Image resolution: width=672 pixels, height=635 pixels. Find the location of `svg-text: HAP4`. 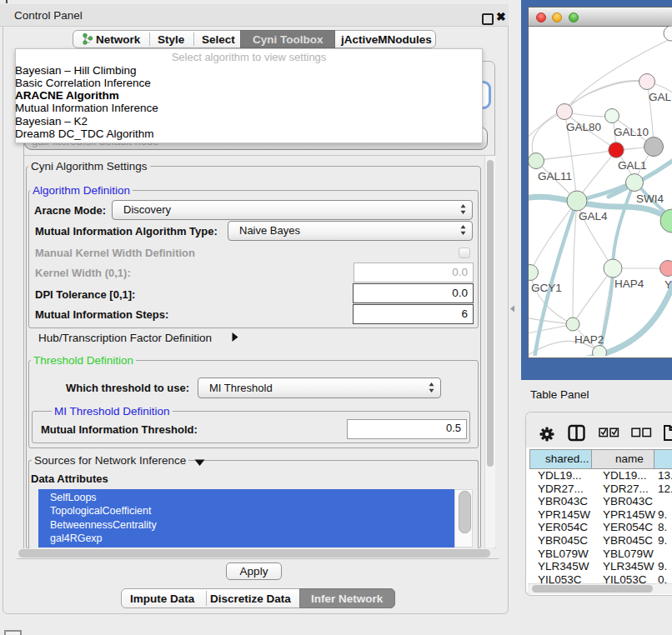

svg-text: HAP4 is located at coordinates (629, 283).